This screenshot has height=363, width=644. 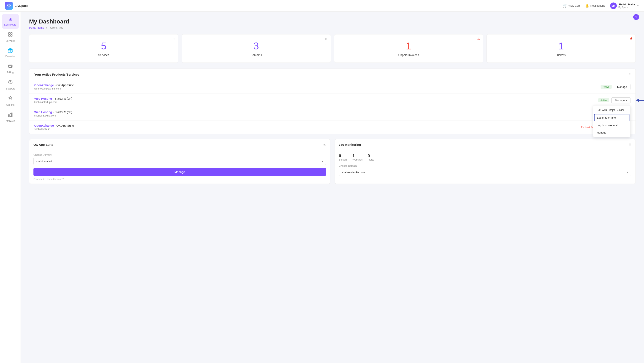 What do you see at coordinates (624, 6) in the screenshot?
I see `user-menu: SM Shahid Malla ElySpace ▼` at bounding box center [624, 6].